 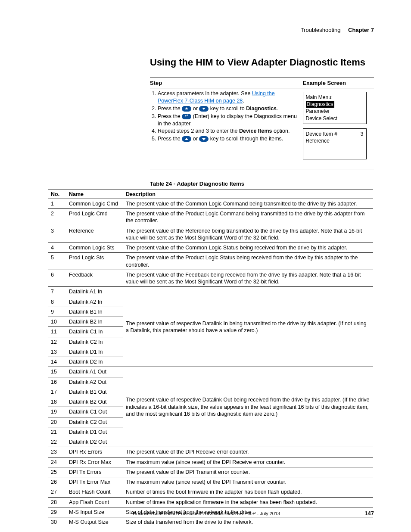 What do you see at coordinates (211, 292) in the screenshot?
I see `table-row: 7Datalink A1 InThe present value of resp…` at bounding box center [211, 292].